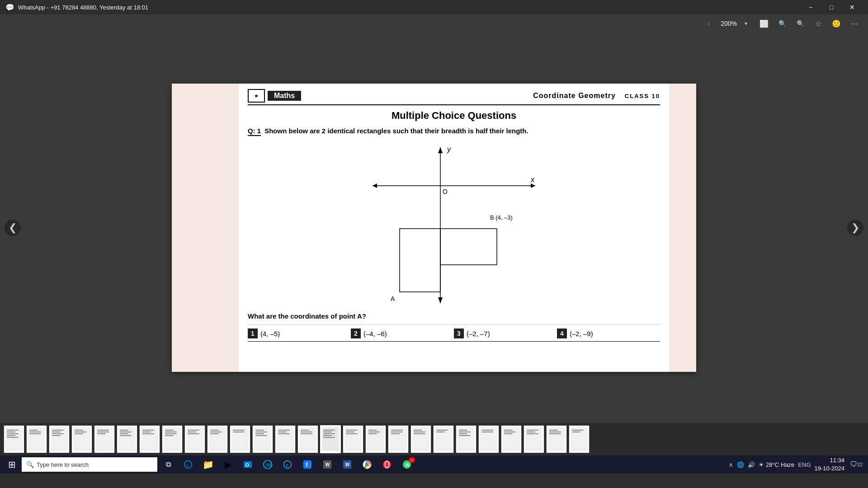  What do you see at coordinates (168, 465) in the screenshot?
I see `task-view-icon: ⧉` at bounding box center [168, 465].